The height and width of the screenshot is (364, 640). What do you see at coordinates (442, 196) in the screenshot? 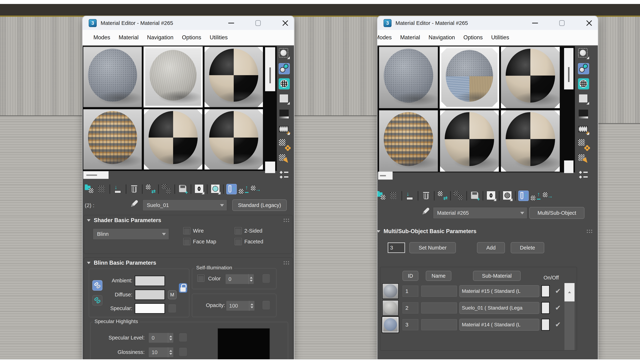
I see `make-material-copy-icon: ⇄` at bounding box center [442, 196].